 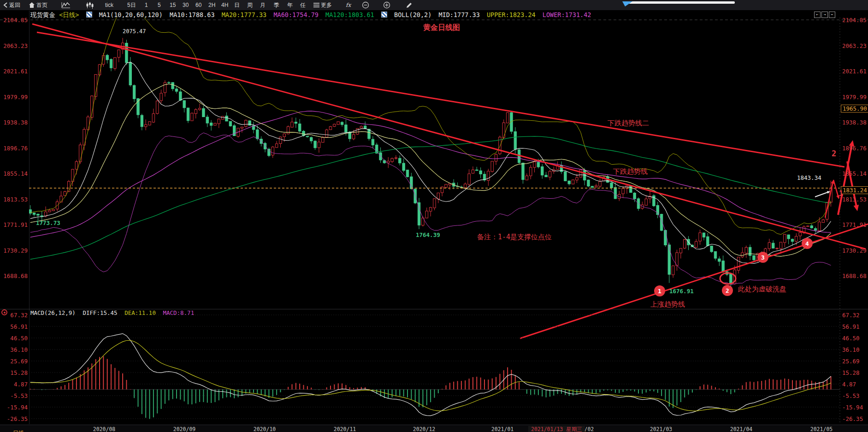 I want to click on date-tick-label: 2021/01, so click(x=502, y=429).